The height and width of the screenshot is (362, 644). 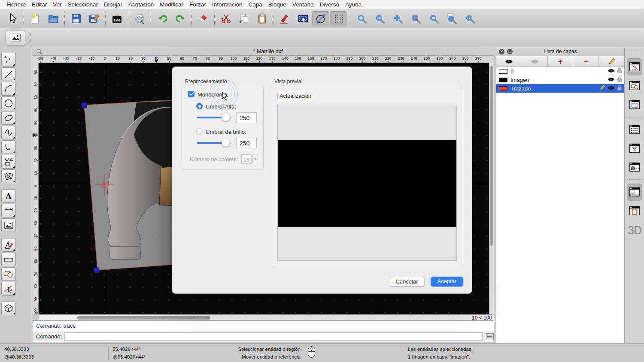 I want to click on accept-button: Aceptar, so click(x=447, y=281).